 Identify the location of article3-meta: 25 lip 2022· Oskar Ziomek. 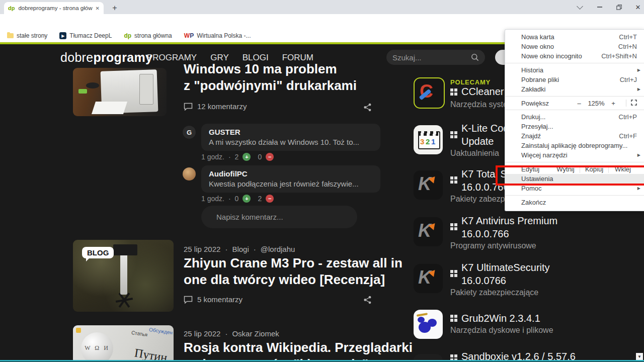
(231, 334).